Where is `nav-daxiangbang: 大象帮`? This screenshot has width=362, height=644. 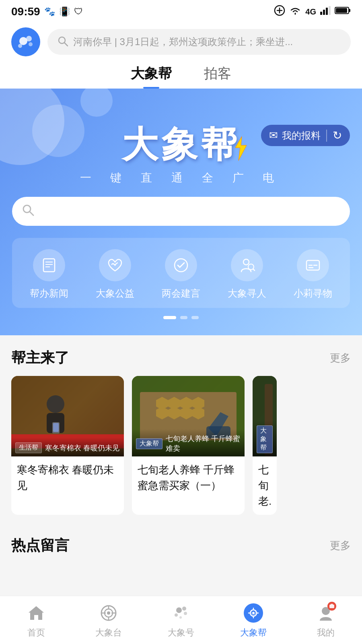
nav-daxiangbang: 大象帮 is located at coordinates (253, 620).